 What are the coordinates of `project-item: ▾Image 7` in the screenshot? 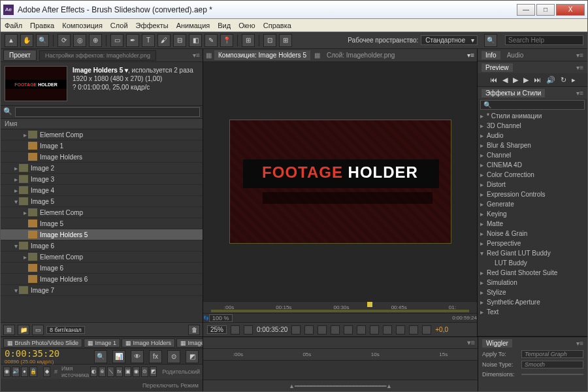 It's located at (102, 290).